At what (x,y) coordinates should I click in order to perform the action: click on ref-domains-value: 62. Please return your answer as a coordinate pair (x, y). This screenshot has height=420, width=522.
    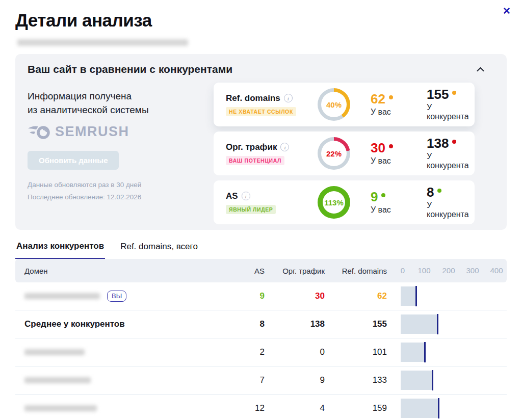
    Looking at the image, I should click on (356, 296).